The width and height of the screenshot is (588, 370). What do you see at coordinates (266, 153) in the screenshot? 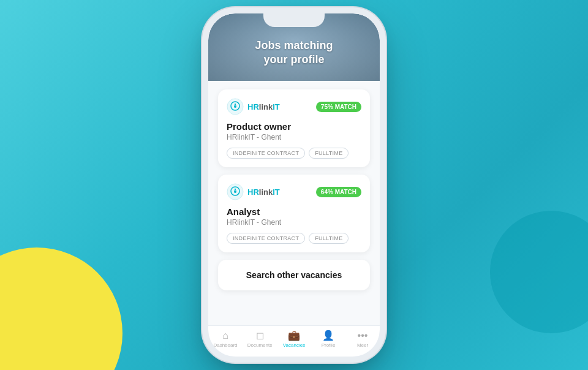
I see `tag-contract-1: INDEFINITE CONTRACT` at bounding box center [266, 153].